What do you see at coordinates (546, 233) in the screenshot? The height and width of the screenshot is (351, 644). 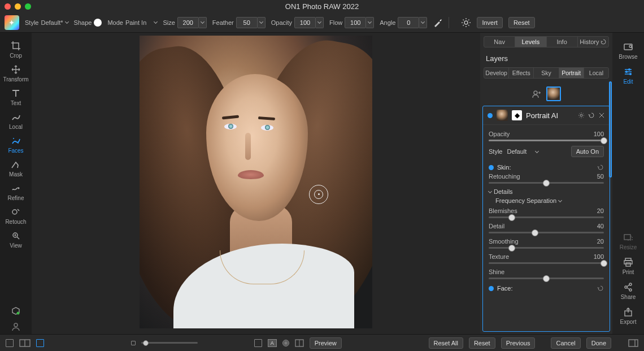 I see `detail-slider` at bounding box center [546, 233].